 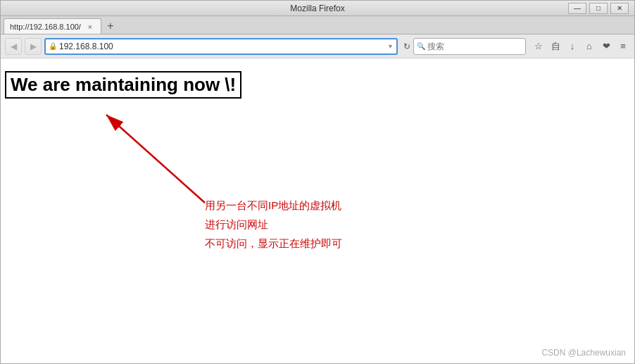 What do you see at coordinates (589, 46) in the screenshot?
I see `home-button: ⌂` at bounding box center [589, 46].